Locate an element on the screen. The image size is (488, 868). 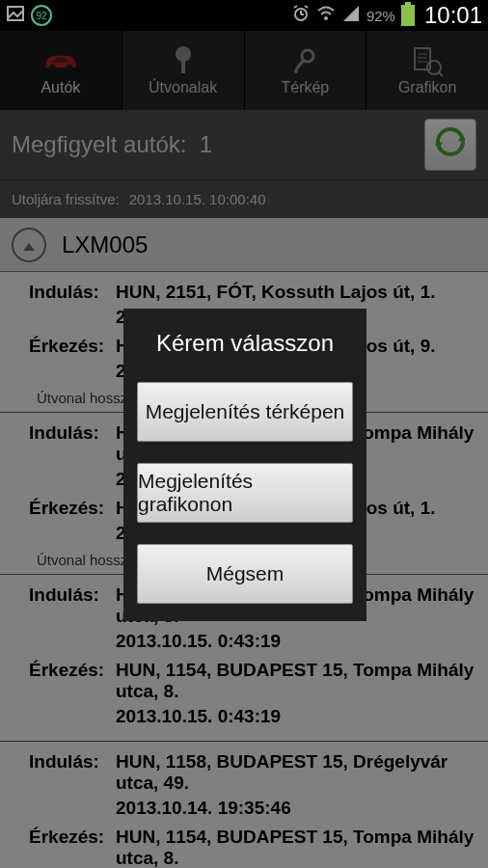
dialog-title: Kérem válasszon is located at coordinates (245, 345).